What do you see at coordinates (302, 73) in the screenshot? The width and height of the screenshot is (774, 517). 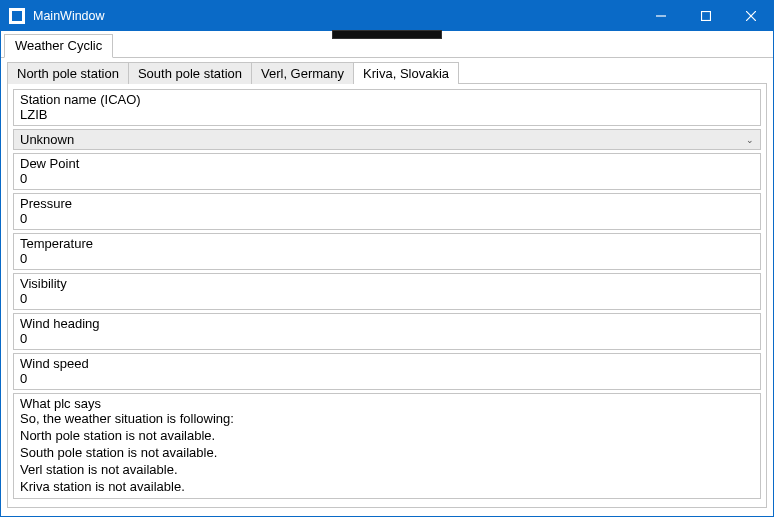 I see `tab-verl: Verl, Germany` at bounding box center [302, 73].